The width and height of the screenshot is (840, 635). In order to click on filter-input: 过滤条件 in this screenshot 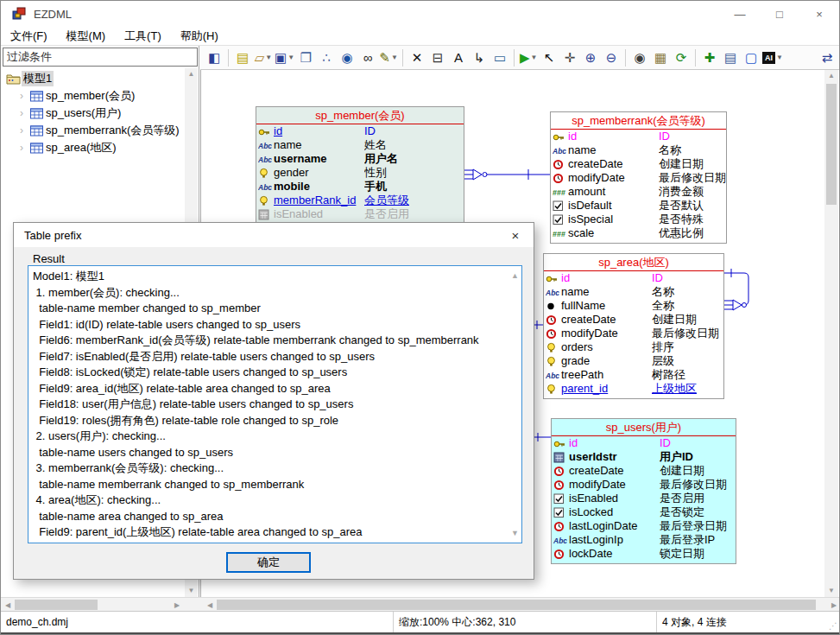, I will do `click(100, 57)`.